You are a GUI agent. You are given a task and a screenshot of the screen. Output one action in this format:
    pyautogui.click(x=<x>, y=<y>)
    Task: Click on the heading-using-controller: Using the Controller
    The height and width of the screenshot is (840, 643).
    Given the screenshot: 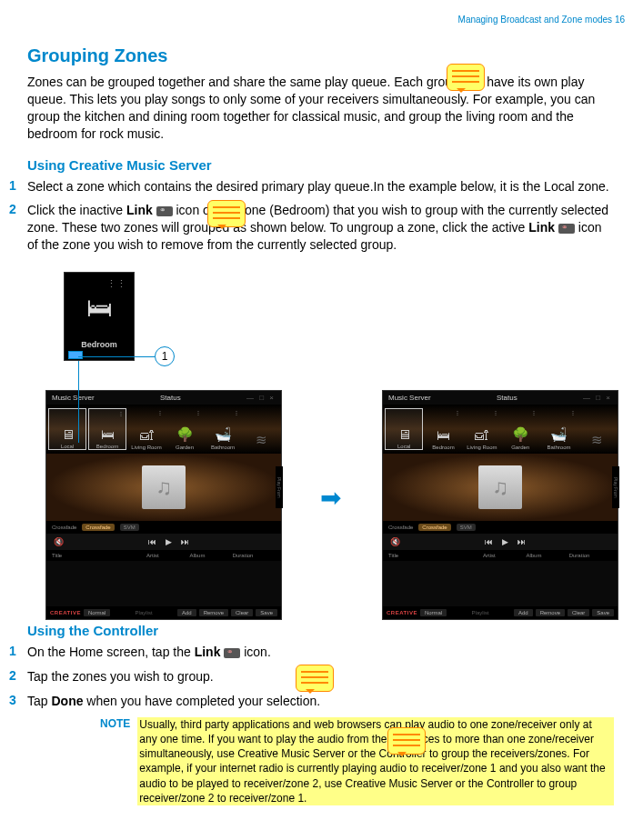 What is the action you would take?
    pyautogui.click(x=322, y=631)
    